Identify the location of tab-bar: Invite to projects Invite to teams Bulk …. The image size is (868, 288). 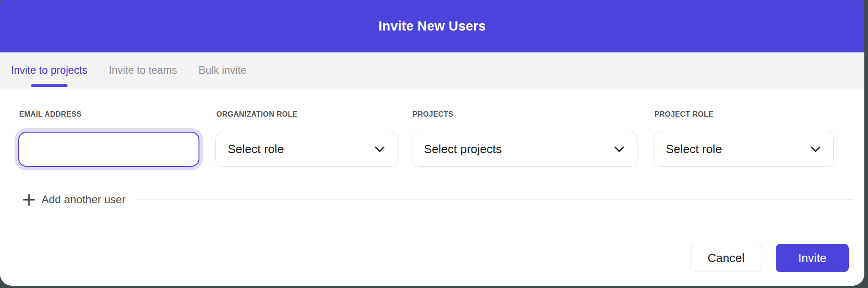
(432, 70).